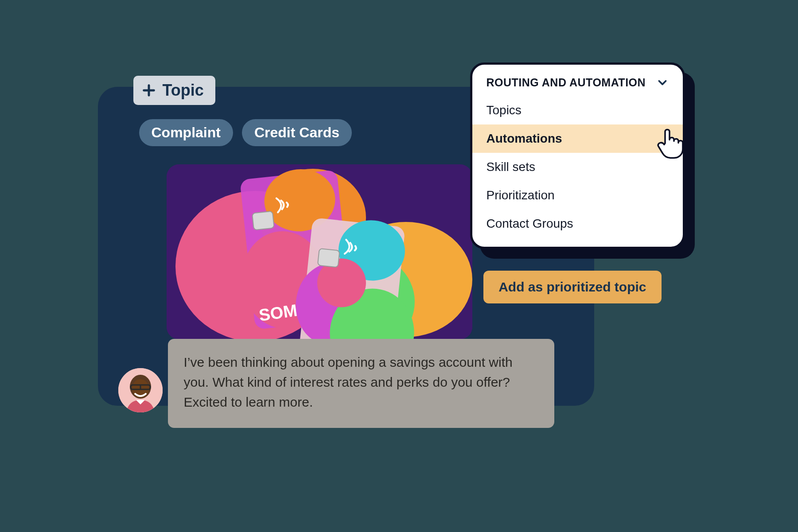  What do you see at coordinates (578, 167) in the screenshot?
I see `menu-item-skill-sets: Skill sets` at bounding box center [578, 167].